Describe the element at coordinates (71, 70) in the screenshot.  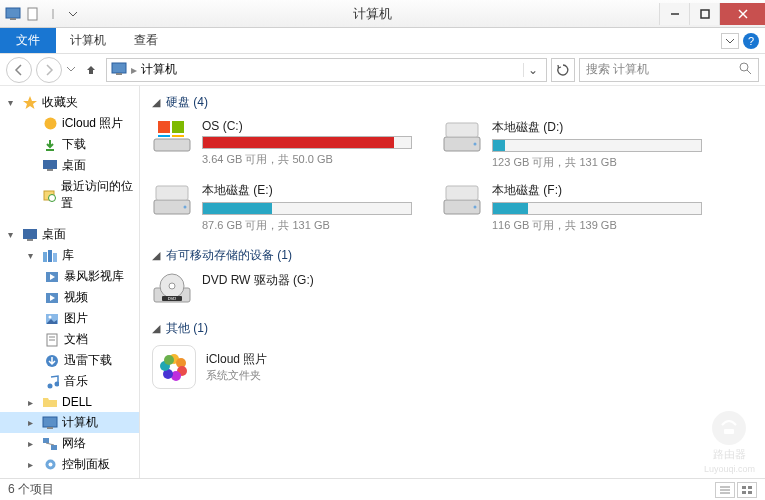
I see `nav-history-dropdown-icon` at that location.